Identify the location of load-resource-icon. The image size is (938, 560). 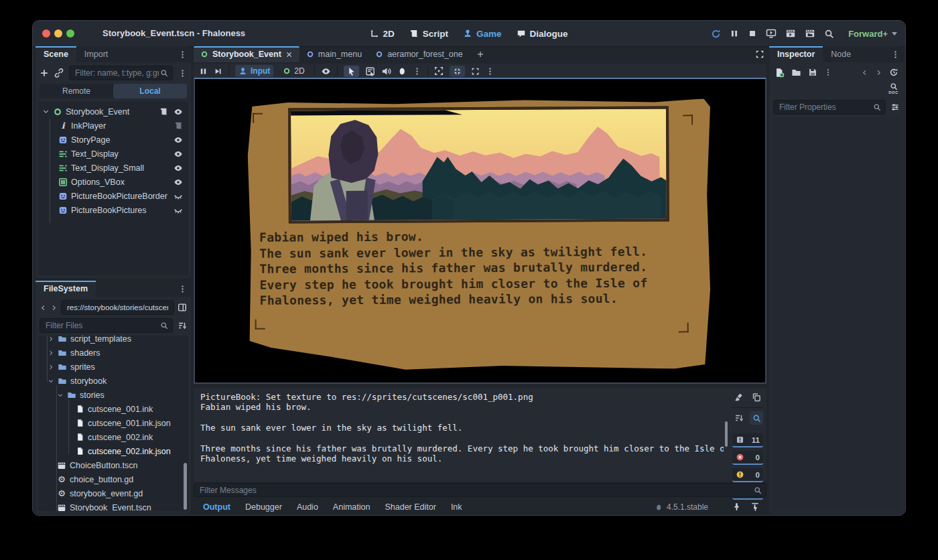
(796, 72).